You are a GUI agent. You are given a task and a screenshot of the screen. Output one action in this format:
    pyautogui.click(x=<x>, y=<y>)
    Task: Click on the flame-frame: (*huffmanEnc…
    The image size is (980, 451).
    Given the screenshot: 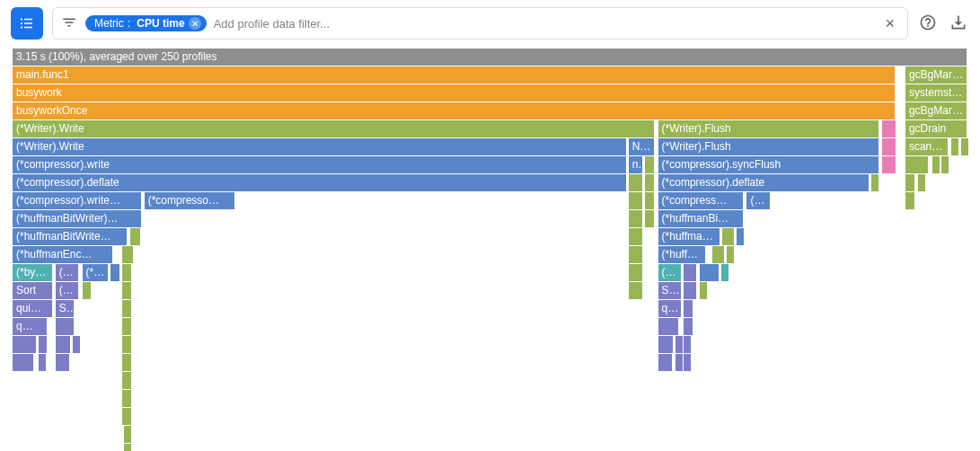 What is the action you would take?
    pyautogui.click(x=63, y=255)
    